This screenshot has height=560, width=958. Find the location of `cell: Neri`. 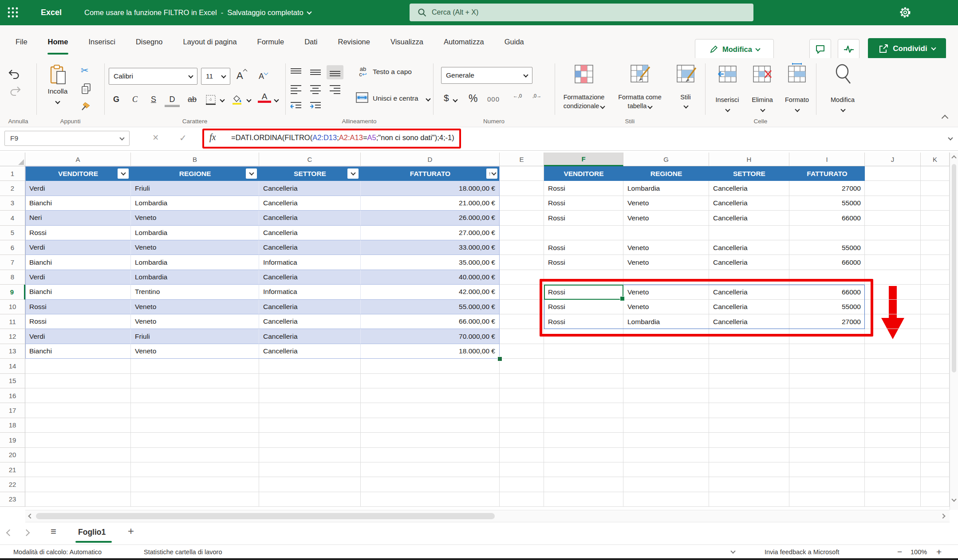

cell: Neri is located at coordinates (78, 218).